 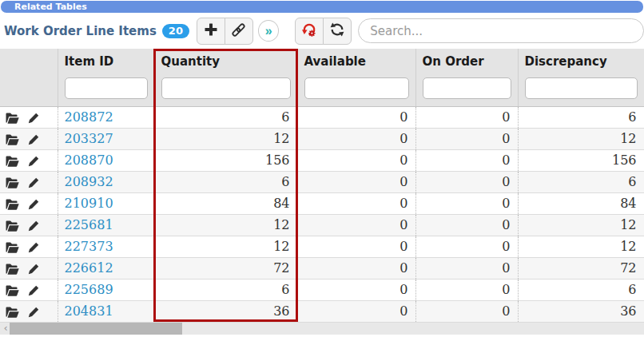 I want to click on plus-icon, so click(x=211, y=30).